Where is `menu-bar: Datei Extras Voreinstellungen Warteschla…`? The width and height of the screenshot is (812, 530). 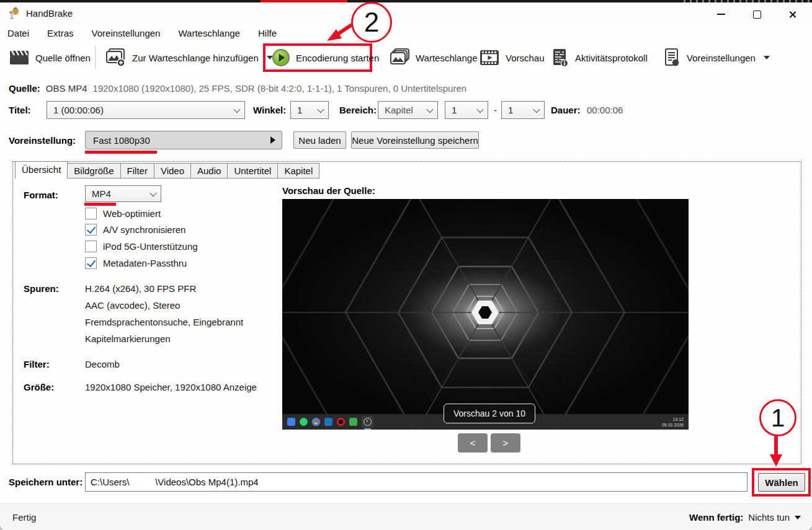
menu-bar: Datei Extras Voreinstellungen Warteschla… is located at coordinates (406, 33).